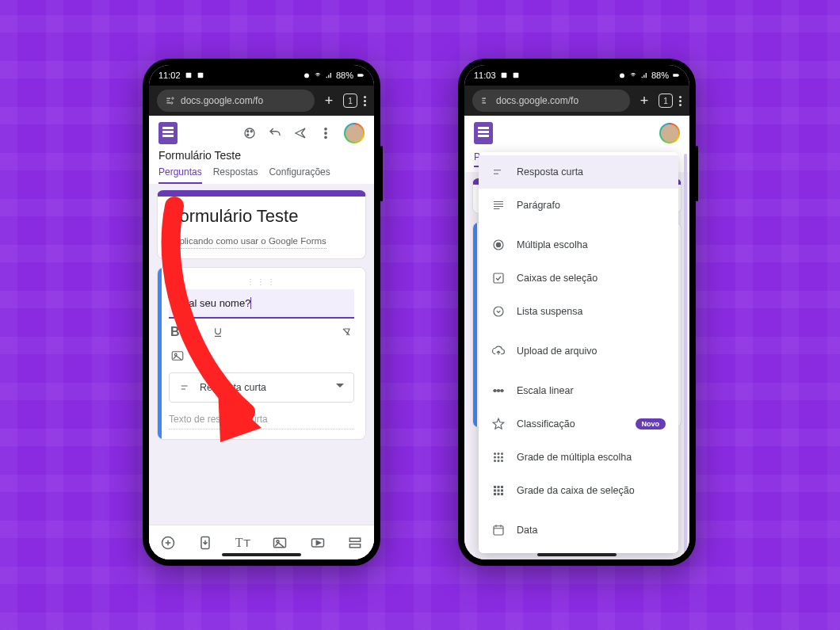 The height and width of the screenshot is (630, 840). What do you see at coordinates (578, 527) in the screenshot?
I see `menu-item-date: Data` at bounding box center [578, 527].